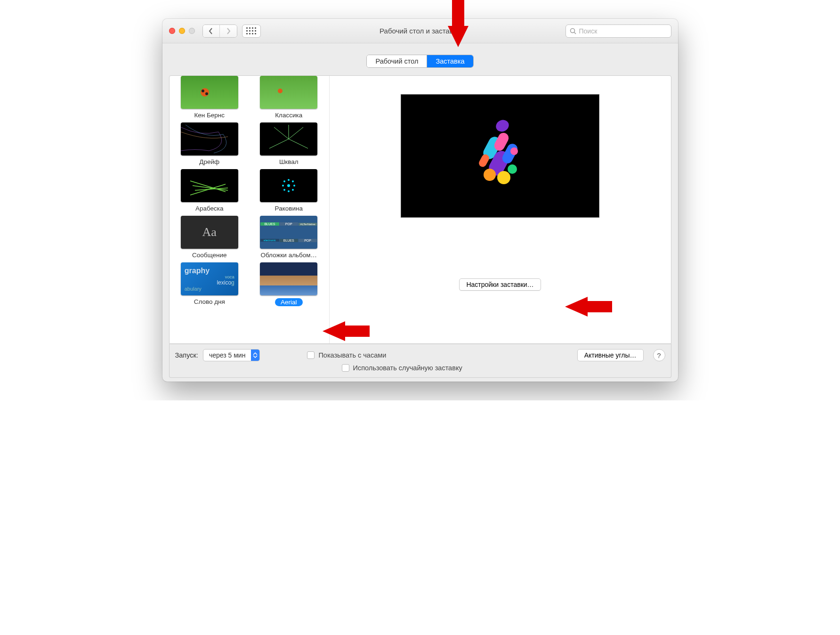 Image resolution: width=840 pixels, height=635 pixels. What do you see at coordinates (289, 232) in the screenshot?
I see `thumb-albums: BLUES POP ALTerNative electronic BLUES P…` at bounding box center [289, 232].